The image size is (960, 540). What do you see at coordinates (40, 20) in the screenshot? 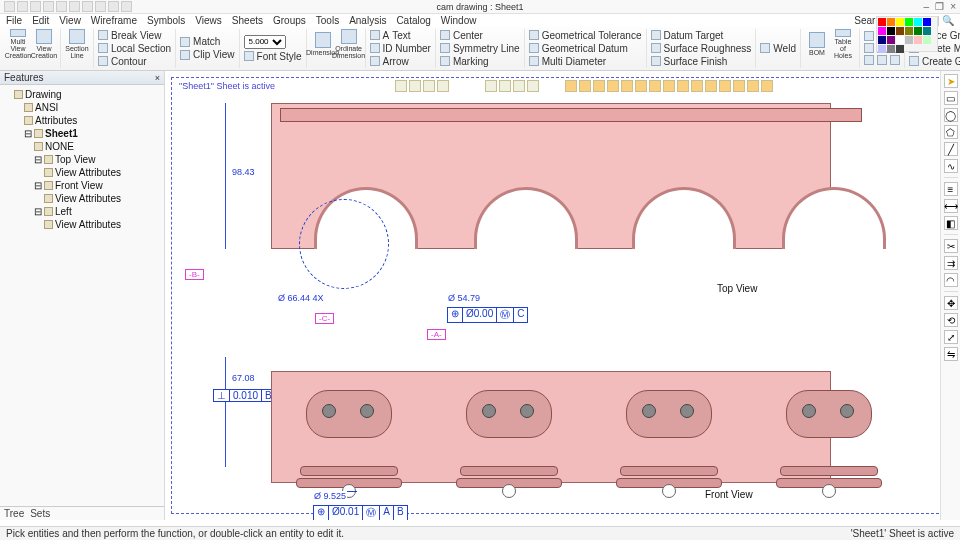
I see `menu-edit: Edit` at bounding box center [40, 20].